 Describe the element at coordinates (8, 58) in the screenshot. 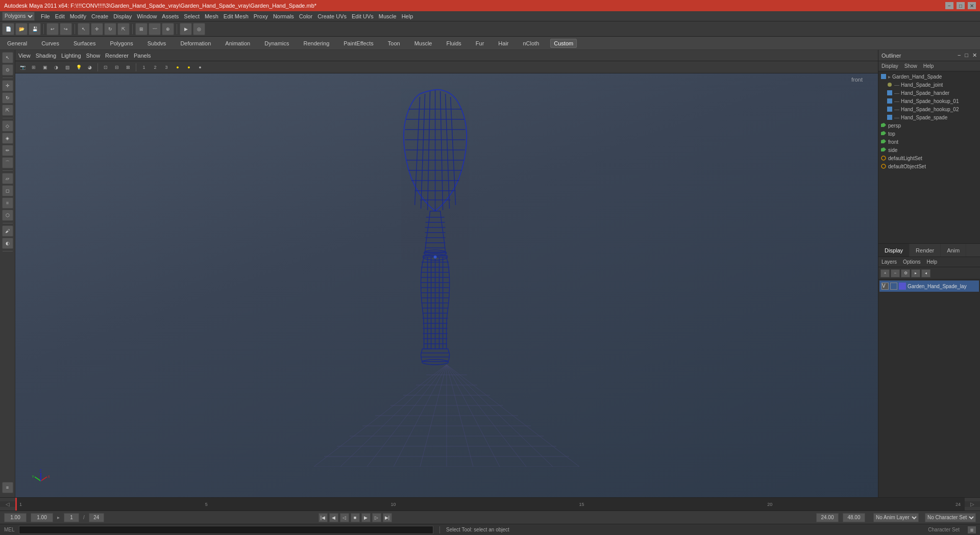

I see `select-mode-button: ↖` at that location.